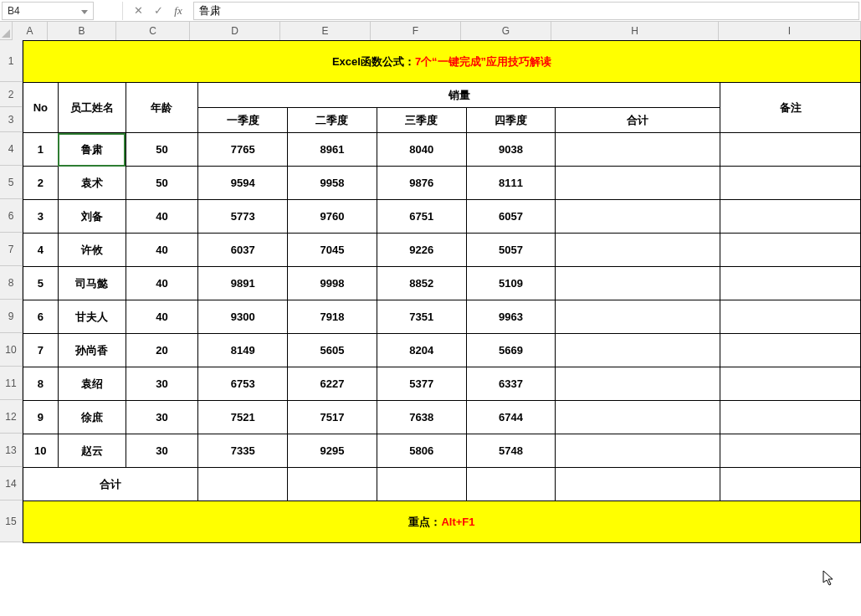 The image size is (861, 616). Describe the element at coordinates (12, 95) in the screenshot. I see `row-header-2: 2` at that location.